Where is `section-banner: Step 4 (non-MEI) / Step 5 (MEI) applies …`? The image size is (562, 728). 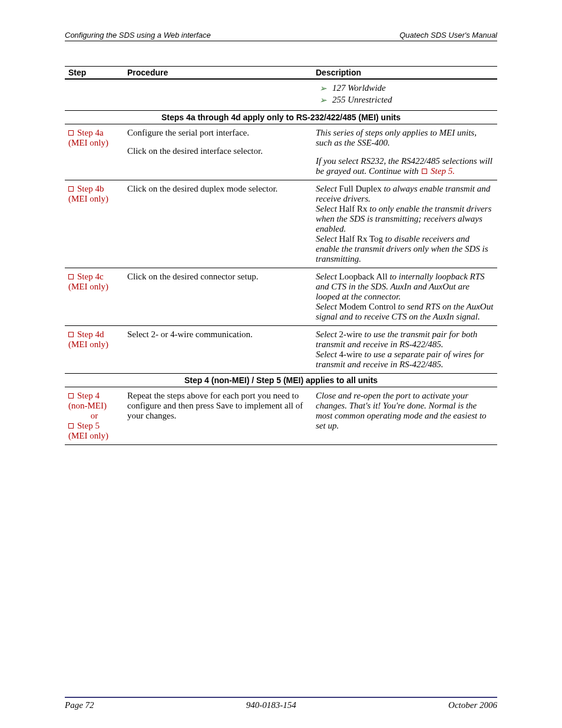 section-banner: Step 4 (non-MEI) / Step 5 (MEI) applies … is located at coordinates (281, 381).